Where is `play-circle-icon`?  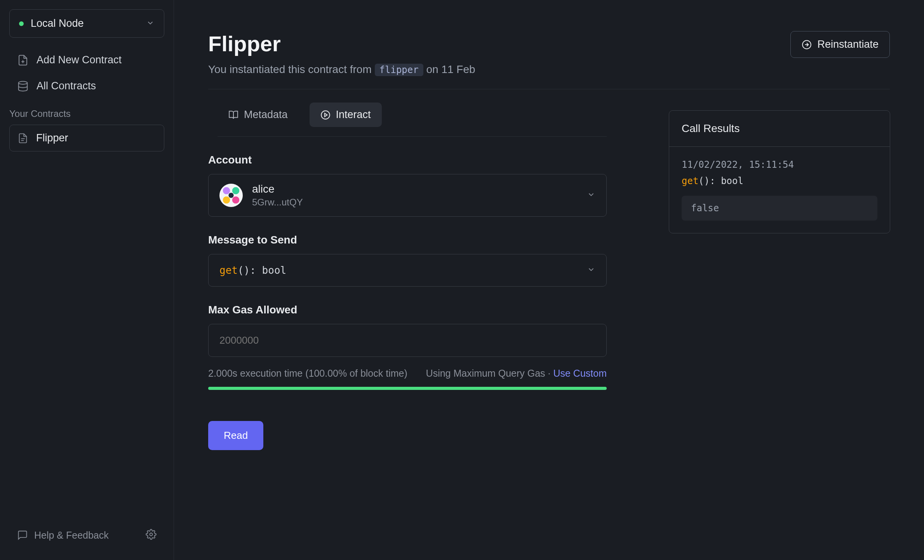 play-circle-icon is located at coordinates (325, 115).